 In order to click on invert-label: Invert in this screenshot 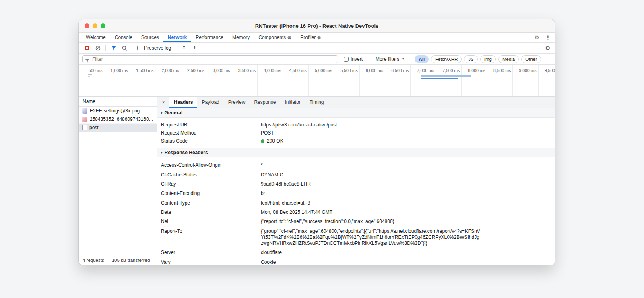, I will do `click(357, 59)`.